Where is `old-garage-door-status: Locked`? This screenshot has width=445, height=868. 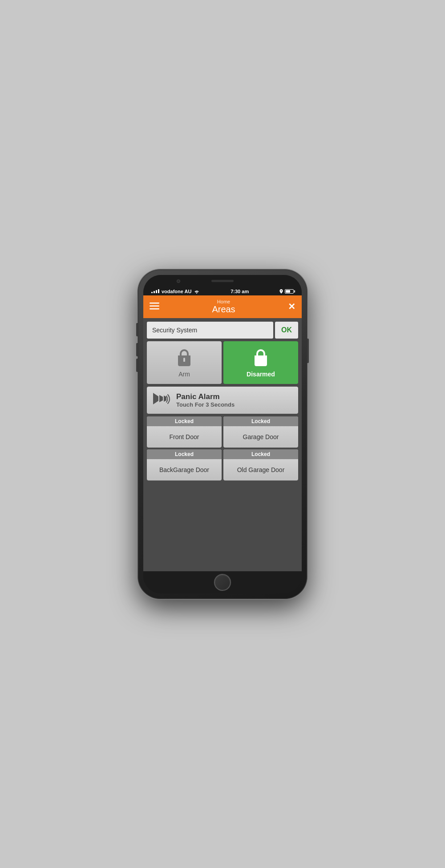 old-garage-door-status: Locked is located at coordinates (261, 454).